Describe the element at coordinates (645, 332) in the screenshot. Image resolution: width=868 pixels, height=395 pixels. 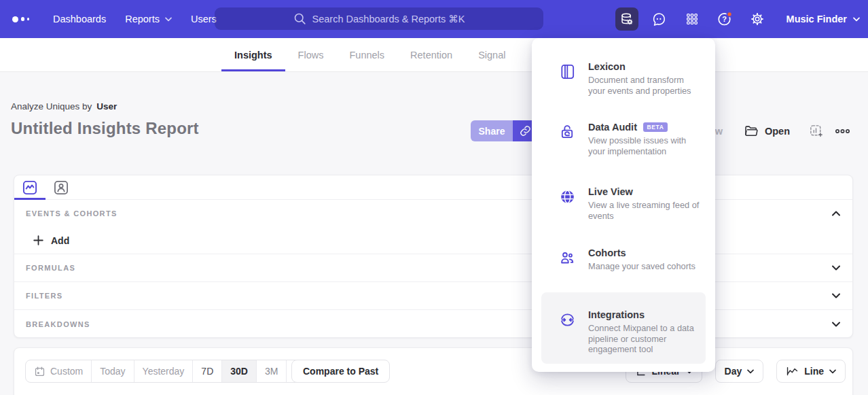
I see `menu-item-text: Integrations Connect Mixpanel to a data …` at that location.